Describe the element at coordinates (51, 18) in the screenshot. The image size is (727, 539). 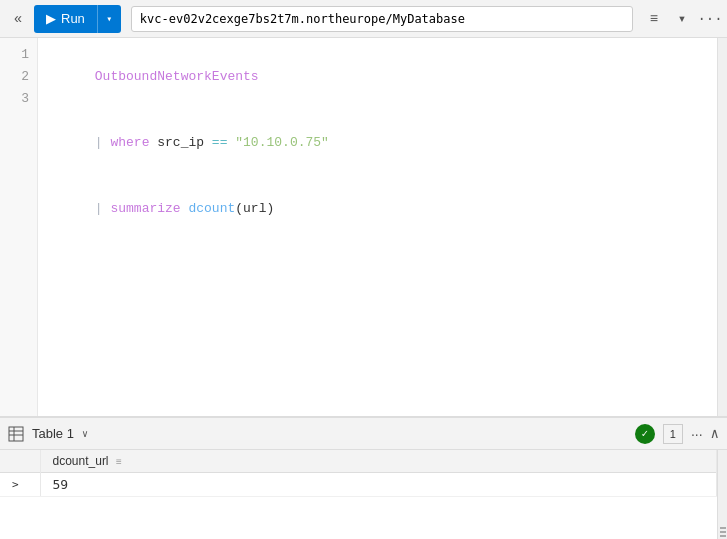
I see `run-icon: ▶` at that location.